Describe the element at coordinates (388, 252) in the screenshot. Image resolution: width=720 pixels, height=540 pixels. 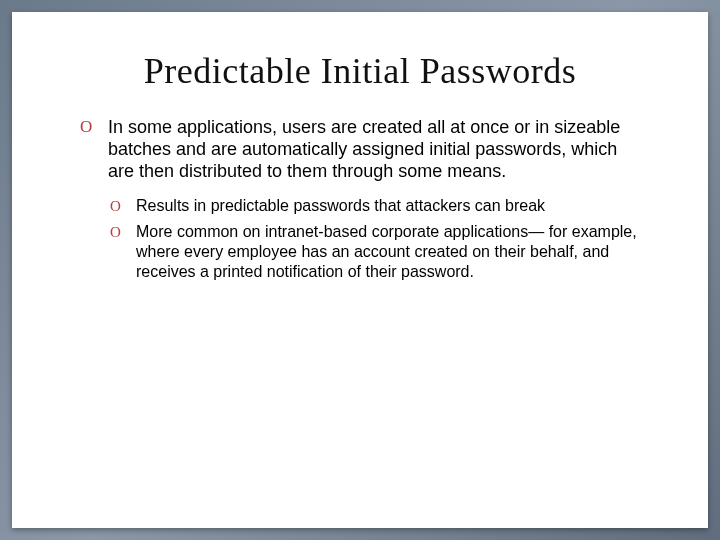
I see `sub-bullet-text: More common on intranet-based corporate …` at that location.